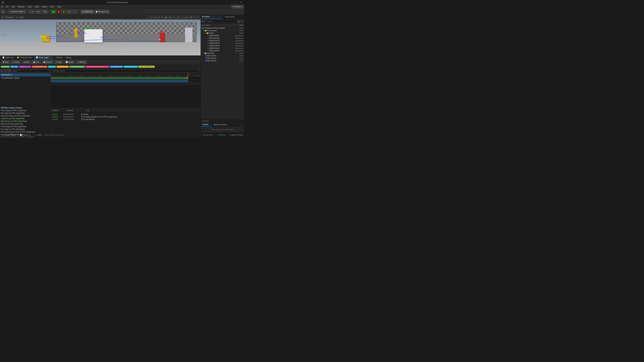 The width and height of the screenshot is (644, 362). What do you see at coordinates (70, 62) in the screenshot?
I see `vl-graphs-btn: 📊 Graphs` at bounding box center [70, 62].